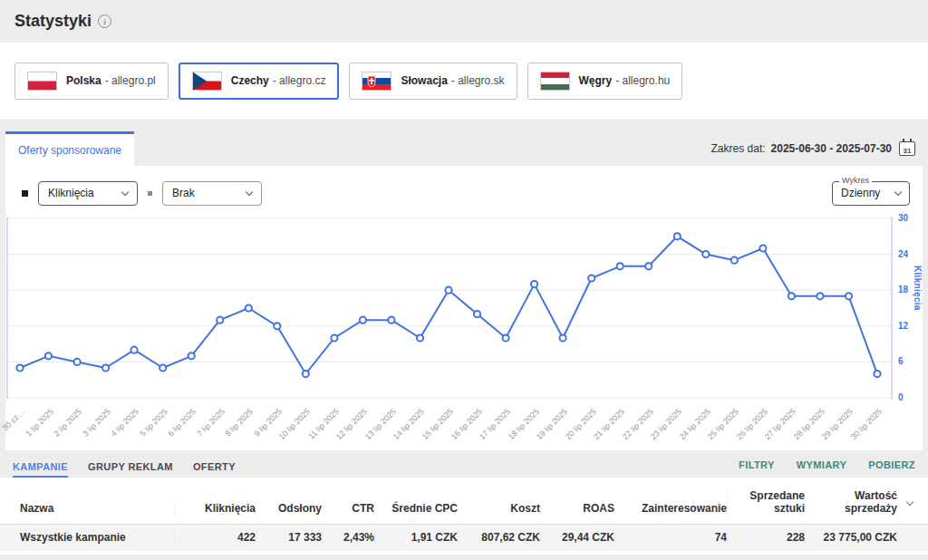 This screenshot has height=560, width=928. I want to click on tab-grupy-reklam: GRUPY REKLAM, so click(130, 469).